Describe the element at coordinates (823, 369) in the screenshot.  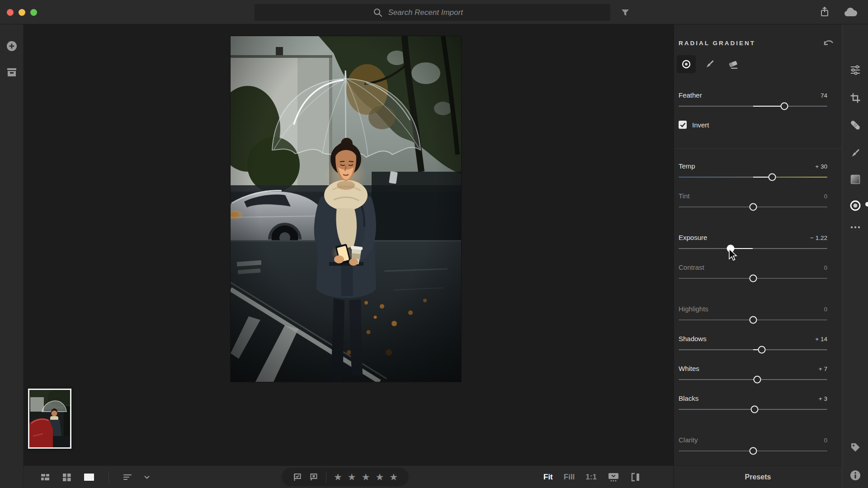
I see `slider-value: + 7` at that location.